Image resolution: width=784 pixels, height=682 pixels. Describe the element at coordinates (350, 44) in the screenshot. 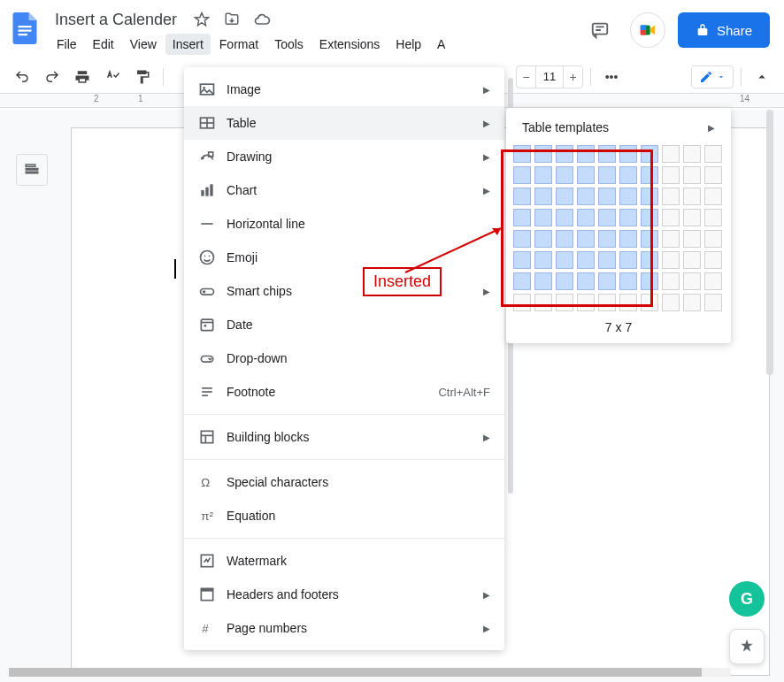

I see `menu-extensions: Extensions` at that location.